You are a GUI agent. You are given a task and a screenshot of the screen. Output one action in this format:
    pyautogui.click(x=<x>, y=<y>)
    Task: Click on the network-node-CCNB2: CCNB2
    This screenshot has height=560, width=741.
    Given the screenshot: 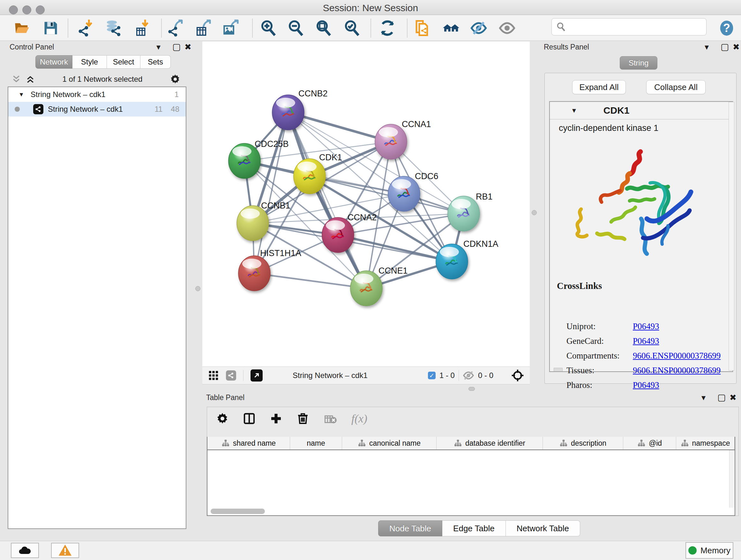 What is the action you would take?
    pyautogui.click(x=300, y=109)
    